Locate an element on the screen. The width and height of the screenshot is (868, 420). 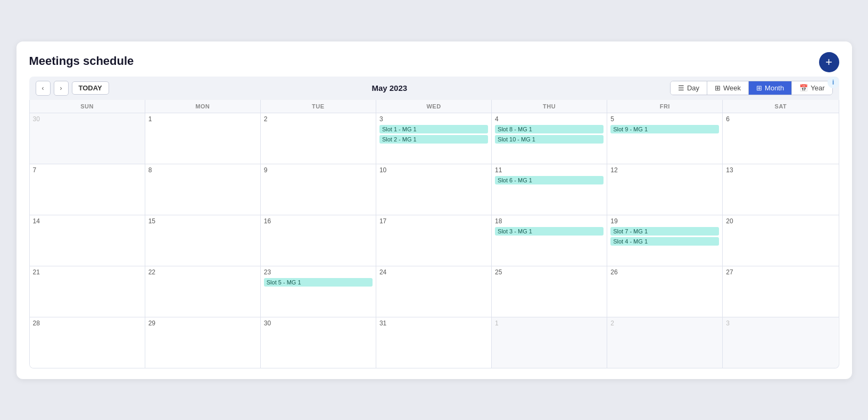
view-day-button: ☰ Day is located at coordinates (689, 88).